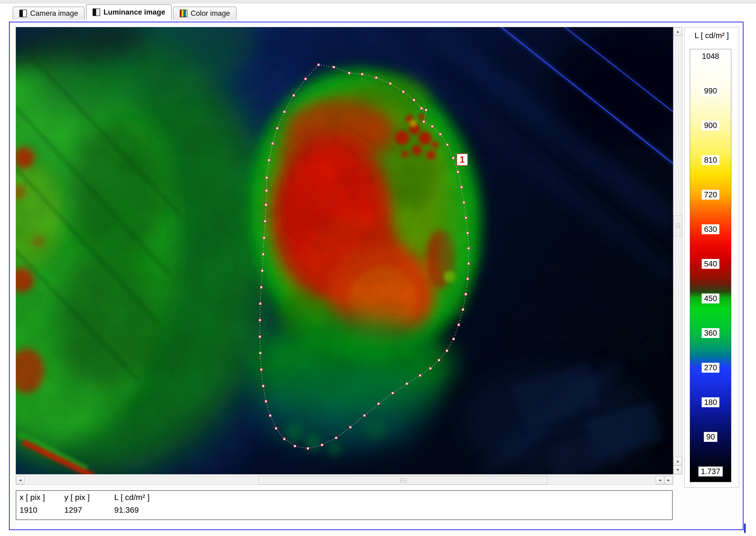 The width and height of the screenshot is (756, 536). Describe the element at coordinates (712, 36) in the screenshot. I see `legend-title: L [ cd/m² ]` at that location.